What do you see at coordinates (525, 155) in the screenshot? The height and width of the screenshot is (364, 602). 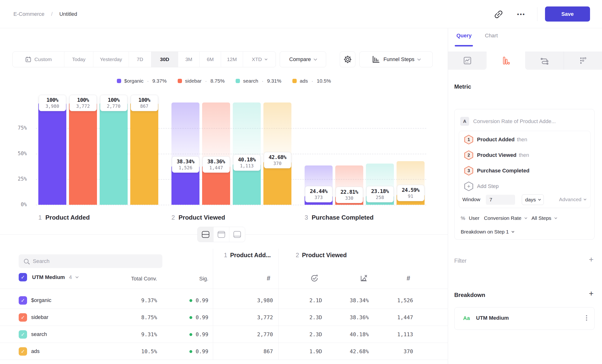 I see `funnel-step-row: 2 Product Viewed then` at bounding box center [525, 155].